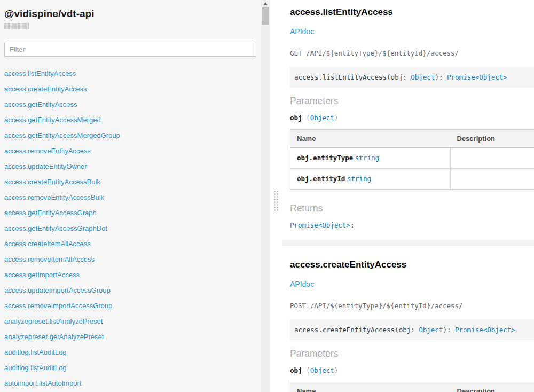 The width and height of the screenshot is (534, 392). What do you see at coordinates (265, 196) in the screenshot?
I see `sidebar-scrollbar` at bounding box center [265, 196].